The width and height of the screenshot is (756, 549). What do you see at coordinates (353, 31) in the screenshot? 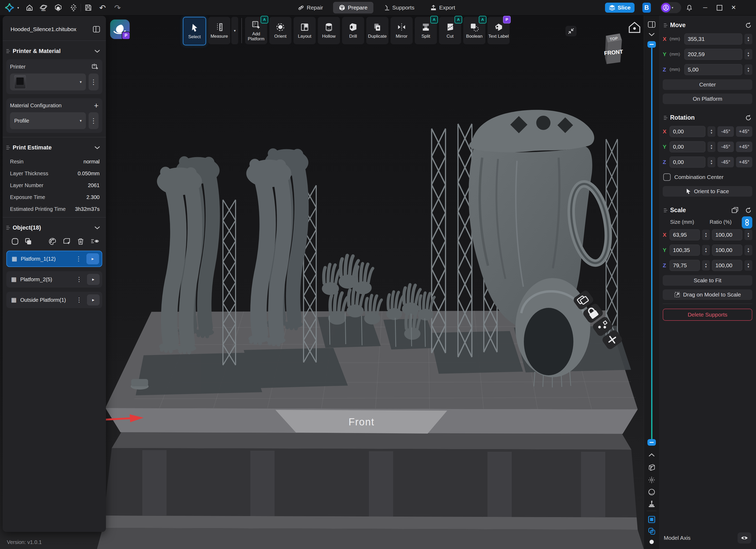
I see `tool-drill: Drill` at bounding box center [353, 31].